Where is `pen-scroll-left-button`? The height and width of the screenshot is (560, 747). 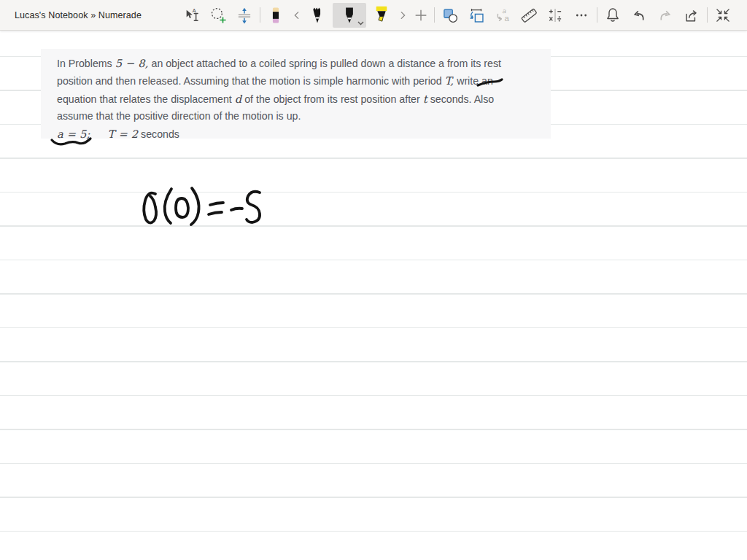
pen-scroll-left-button is located at coordinates (296, 15).